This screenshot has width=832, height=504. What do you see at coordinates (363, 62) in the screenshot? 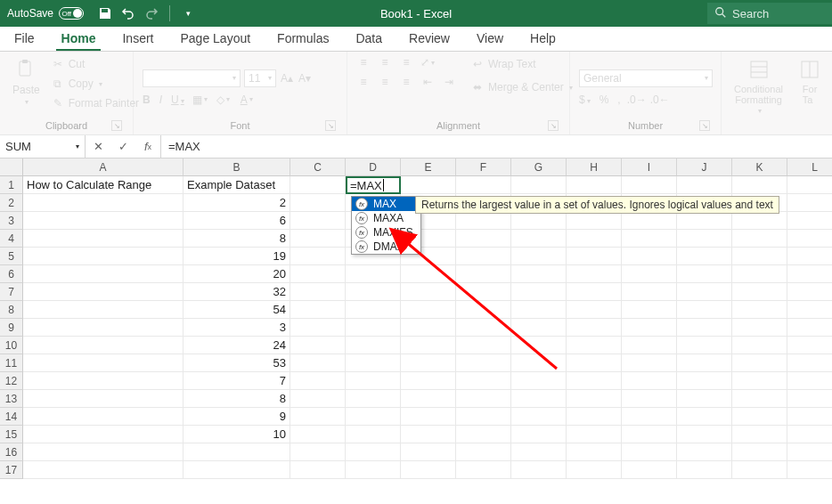
I see `align-top-icon: ≡` at bounding box center [363, 62].